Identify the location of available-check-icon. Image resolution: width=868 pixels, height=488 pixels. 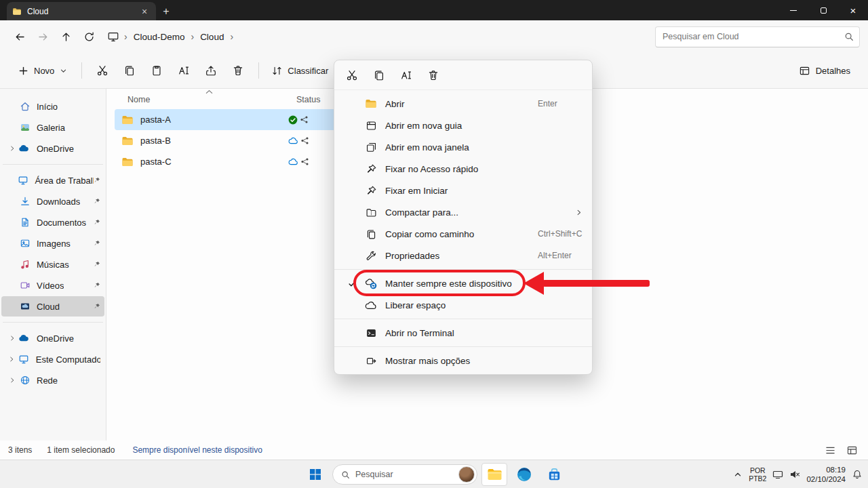
(293, 120).